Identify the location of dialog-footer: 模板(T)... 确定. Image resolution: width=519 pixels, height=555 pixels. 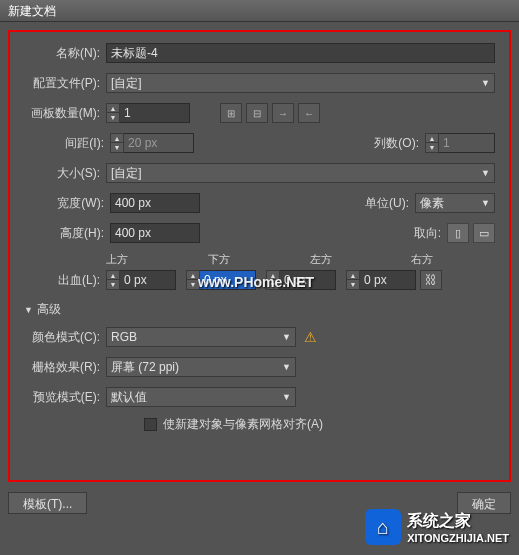
(260, 498).